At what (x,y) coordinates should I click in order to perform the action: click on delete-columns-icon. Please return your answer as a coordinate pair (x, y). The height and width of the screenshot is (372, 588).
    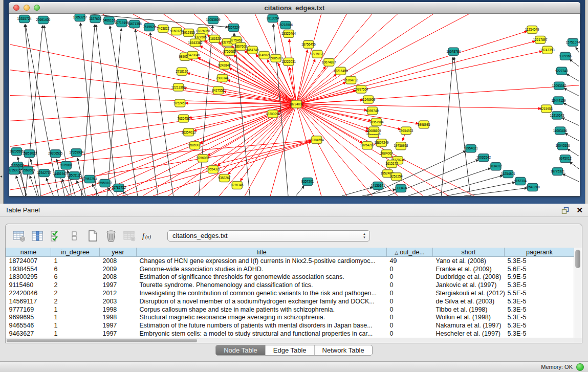
    Looking at the image, I should click on (111, 236).